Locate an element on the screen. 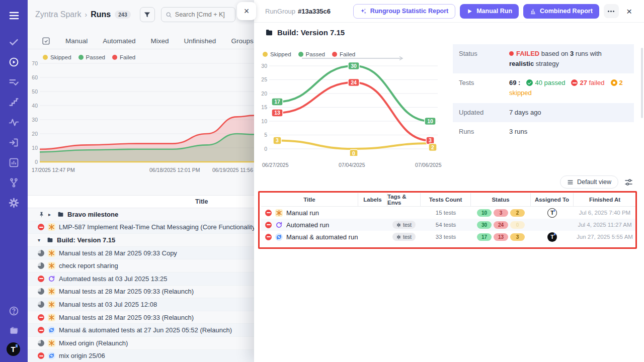  run-list-row: ▸Bravo milestone is located at coordinates (141, 215).